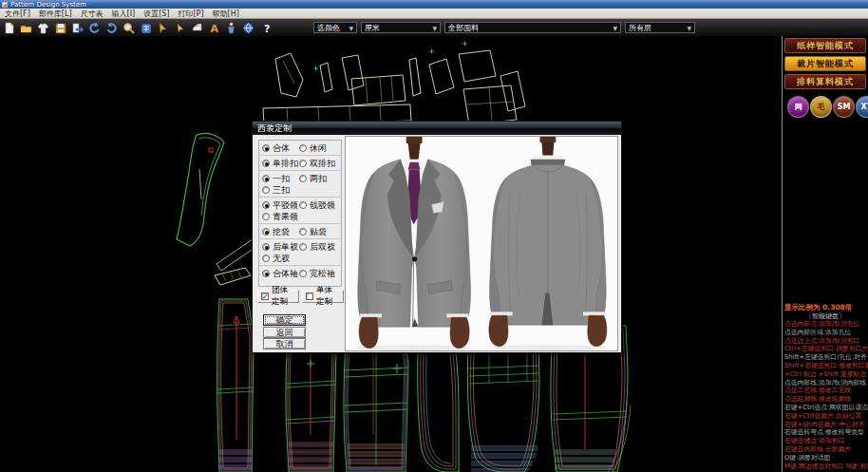 The width and height of the screenshot is (868, 472). What do you see at coordinates (825, 255) in the screenshot?
I see `right-sidebar: 纸样智能模式 裁片智能模式 排料算料模式 网 毛 SM XY 显示比例为 0.3…` at bounding box center [825, 255].